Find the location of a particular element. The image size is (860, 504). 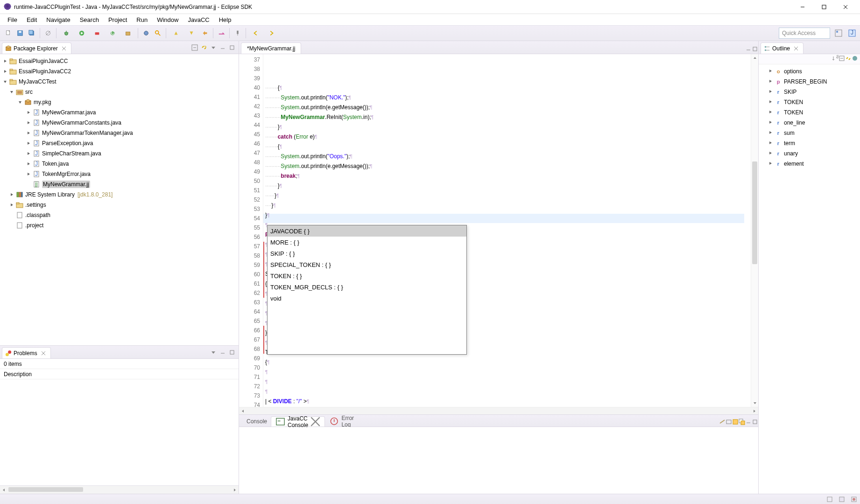

scroll-track is located at coordinates (120, 490).